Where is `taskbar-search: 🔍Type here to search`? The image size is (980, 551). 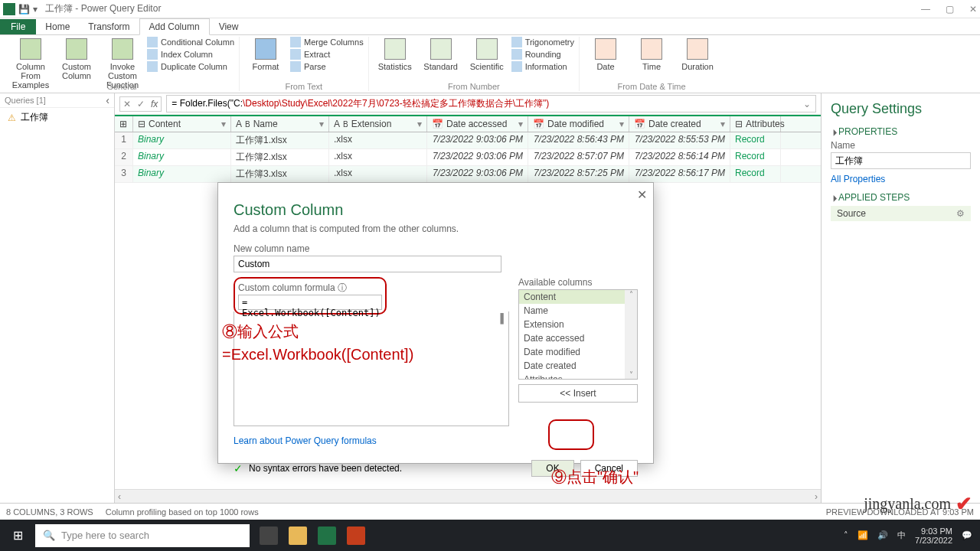
taskbar-search: 🔍Type here to search is located at coordinates (142, 536).